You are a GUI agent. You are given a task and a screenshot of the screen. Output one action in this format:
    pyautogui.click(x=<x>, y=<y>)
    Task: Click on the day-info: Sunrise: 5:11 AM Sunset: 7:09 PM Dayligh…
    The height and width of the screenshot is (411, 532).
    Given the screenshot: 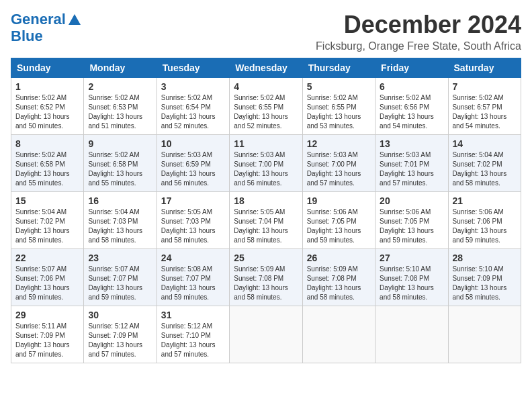 What is the action you would take?
    pyautogui.click(x=47, y=340)
    